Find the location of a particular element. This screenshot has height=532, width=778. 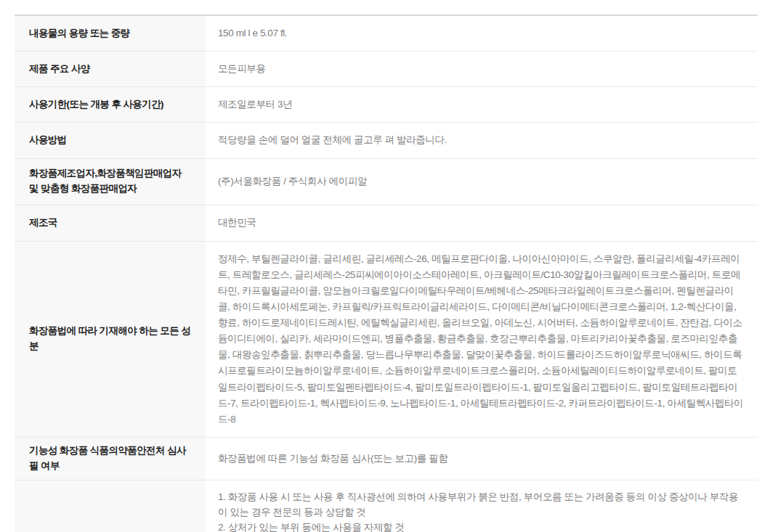

table-row: 사용할 때의 주의사항 1. 화장품 사용 시 또는 사용 후 직사광선에 의하… is located at coordinates (386, 507).